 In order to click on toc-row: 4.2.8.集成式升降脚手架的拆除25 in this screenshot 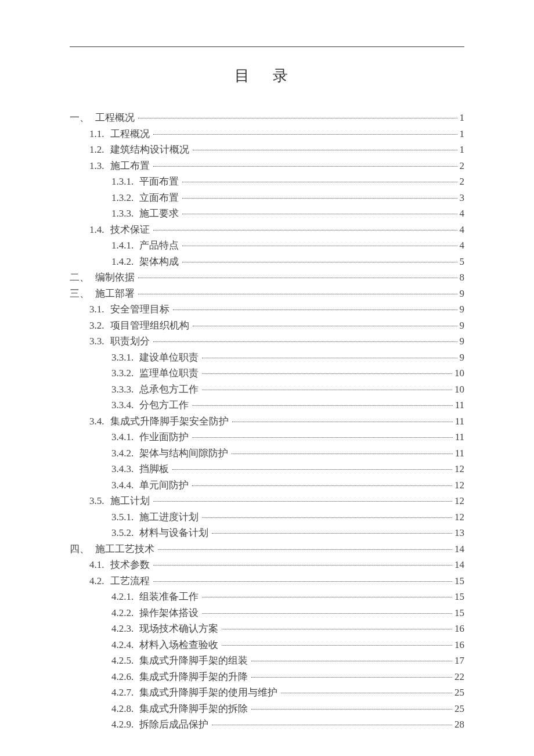, I will do `click(267, 709)`.